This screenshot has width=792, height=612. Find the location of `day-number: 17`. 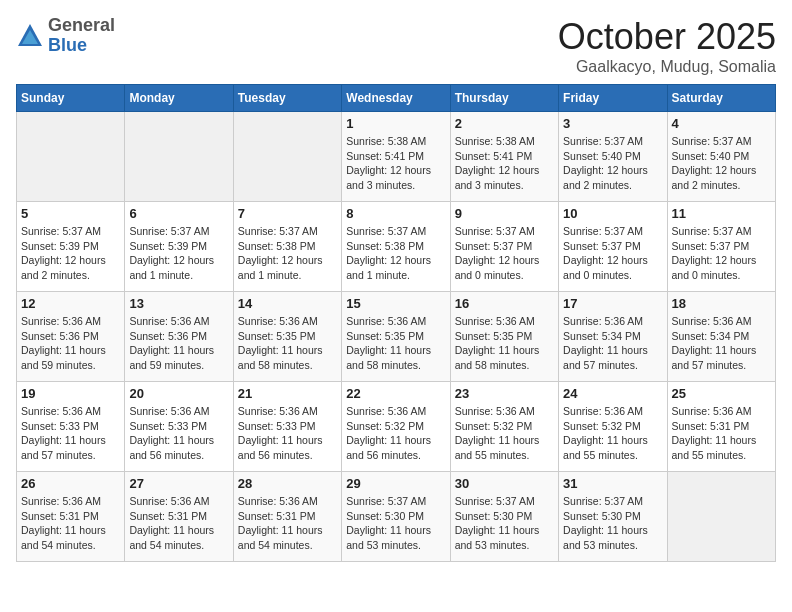

day-number: 17 is located at coordinates (612, 304).